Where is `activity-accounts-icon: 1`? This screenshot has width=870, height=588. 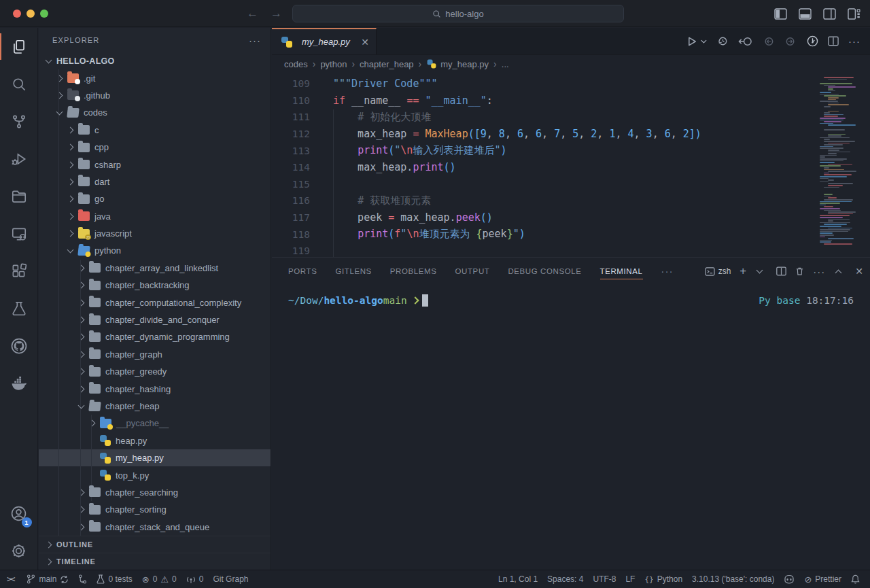
activity-accounts-icon: 1 is located at coordinates (19, 514).